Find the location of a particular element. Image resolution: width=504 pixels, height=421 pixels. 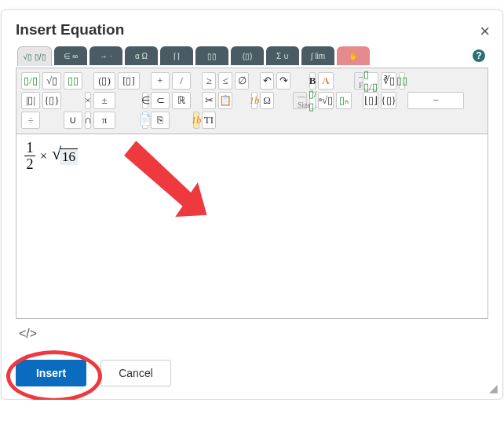

tab-delimiters: (▯) is located at coordinates (247, 56).